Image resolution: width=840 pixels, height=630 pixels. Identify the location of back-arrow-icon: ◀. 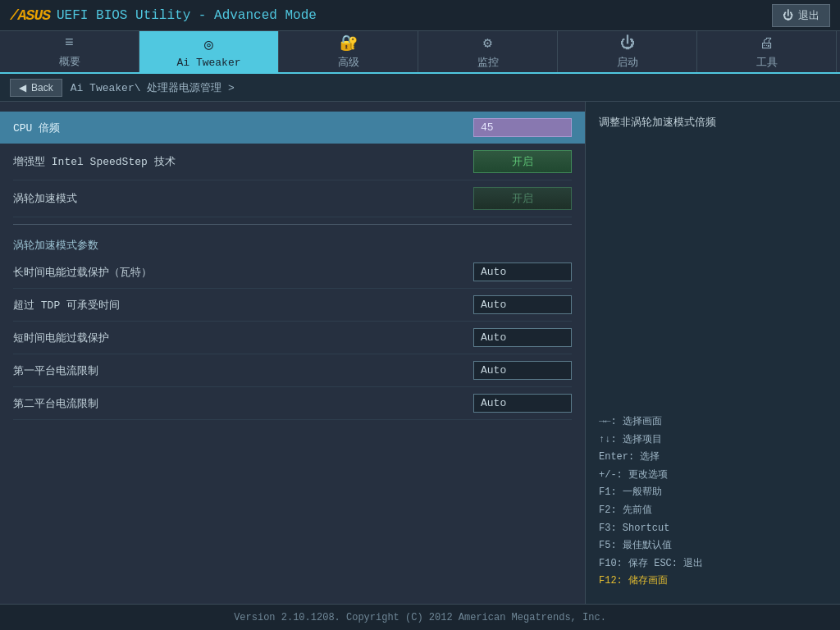
(23, 88).